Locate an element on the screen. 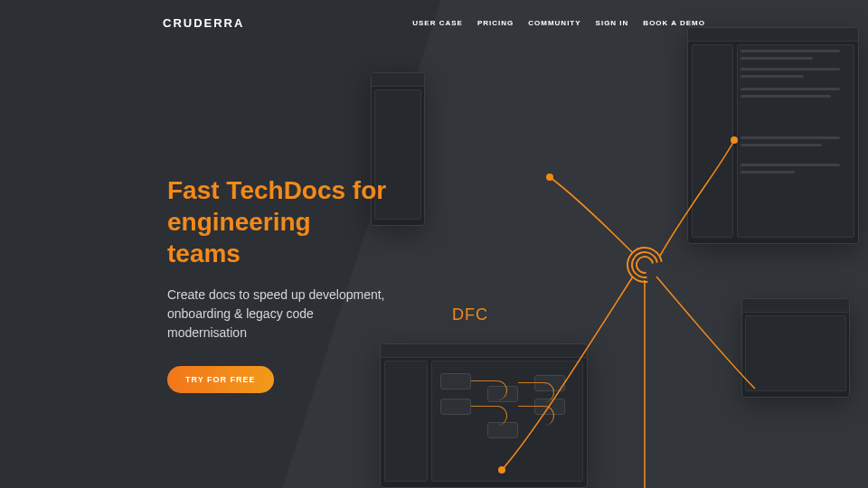 The height and width of the screenshot is (488, 868). try-for-free-button: TRY FOR FREE is located at coordinates (221, 380).